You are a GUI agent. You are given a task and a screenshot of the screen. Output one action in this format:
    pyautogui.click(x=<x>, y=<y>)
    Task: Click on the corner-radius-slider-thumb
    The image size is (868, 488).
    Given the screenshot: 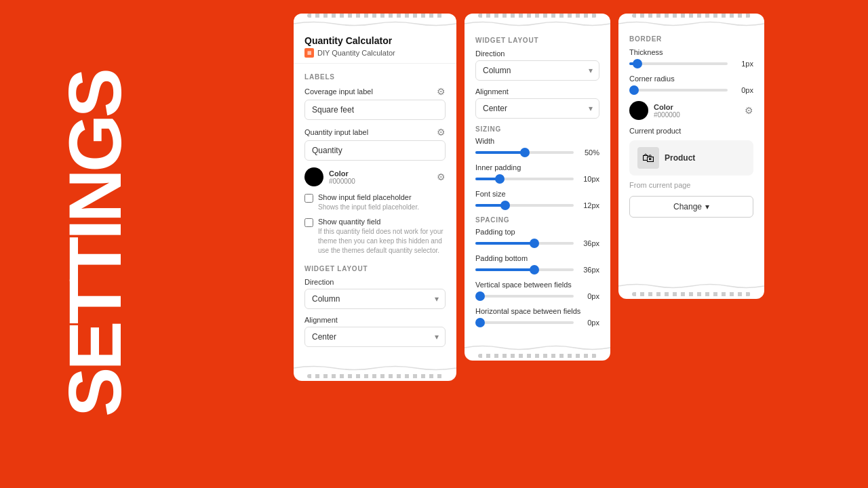 What is the action you would take?
    pyautogui.click(x=634, y=90)
    